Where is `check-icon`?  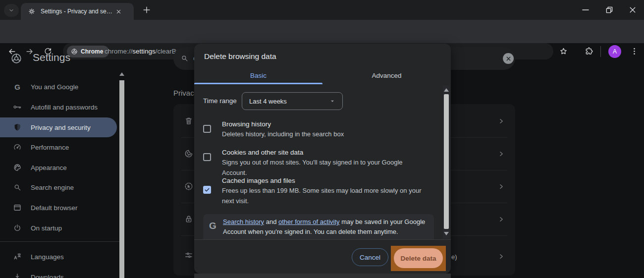
check-icon is located at coordinates (207, 190).